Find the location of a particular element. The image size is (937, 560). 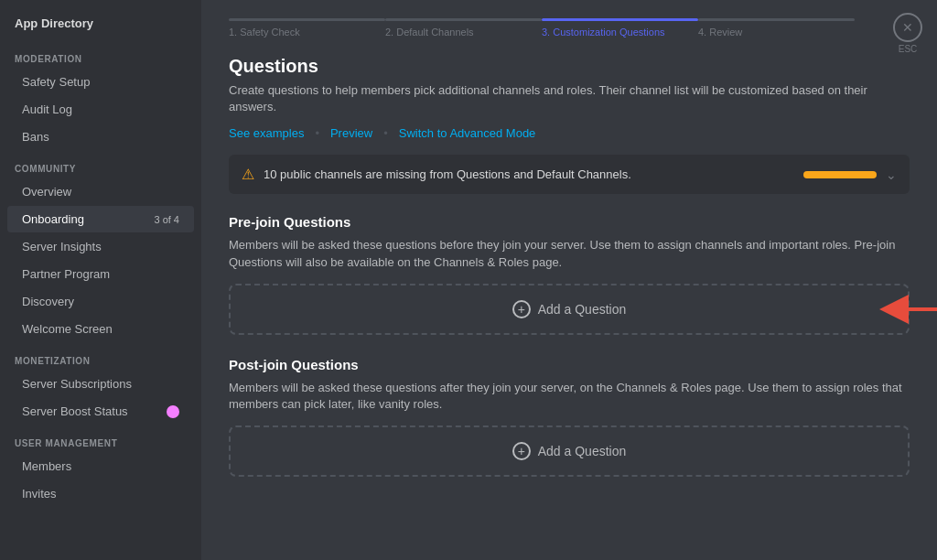

sidebar-item-discovery: Discovery is located at coordinates (101, 302).